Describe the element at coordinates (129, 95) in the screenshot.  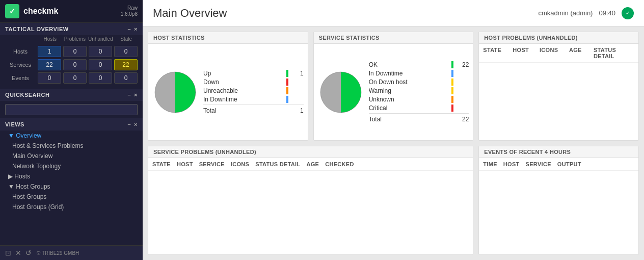
I see `qs-minimize-icon: –` at that location.